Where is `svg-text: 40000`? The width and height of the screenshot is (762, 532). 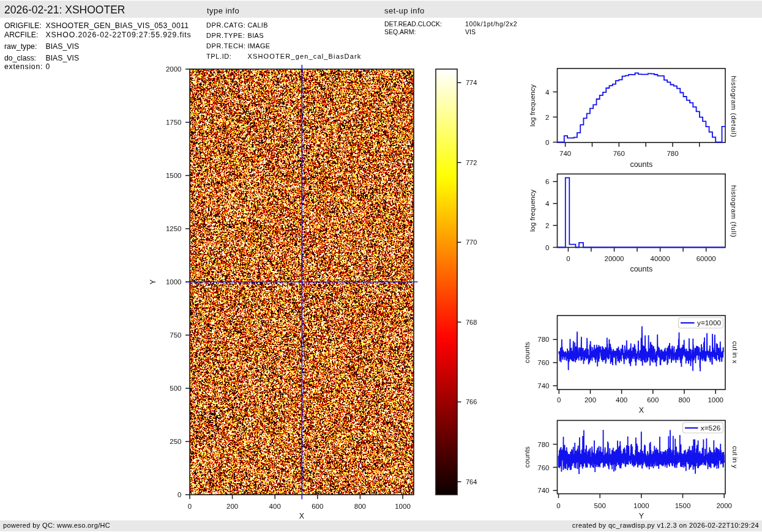 svg-text: 40000 is located at coordinates (660, 259).